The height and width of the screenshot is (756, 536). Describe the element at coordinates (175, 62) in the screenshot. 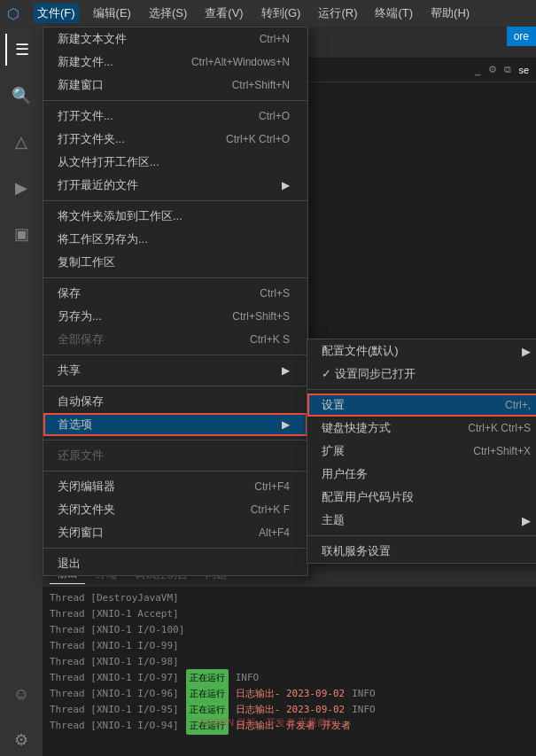

I see `menu-new-file: 新建文件... Ctrl+Alt+Windows+N` at that location.